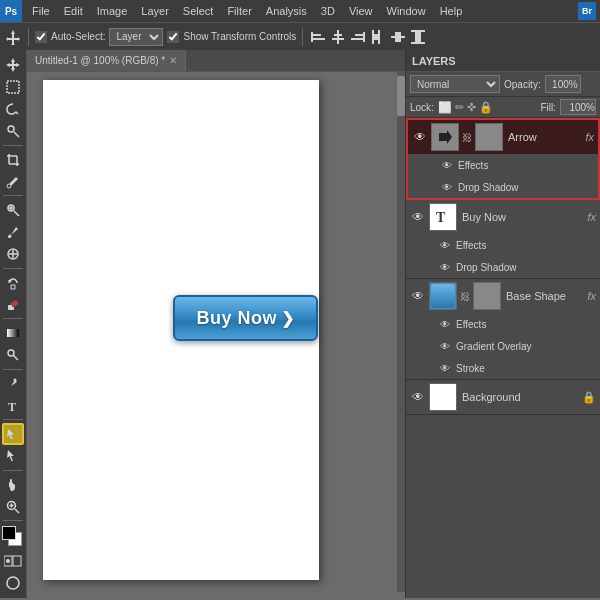 The height and width of the screenshot is (600, 600). Describe the element at coordinates (13, 210) in the screenshot. I see `tool-healing` at that location.